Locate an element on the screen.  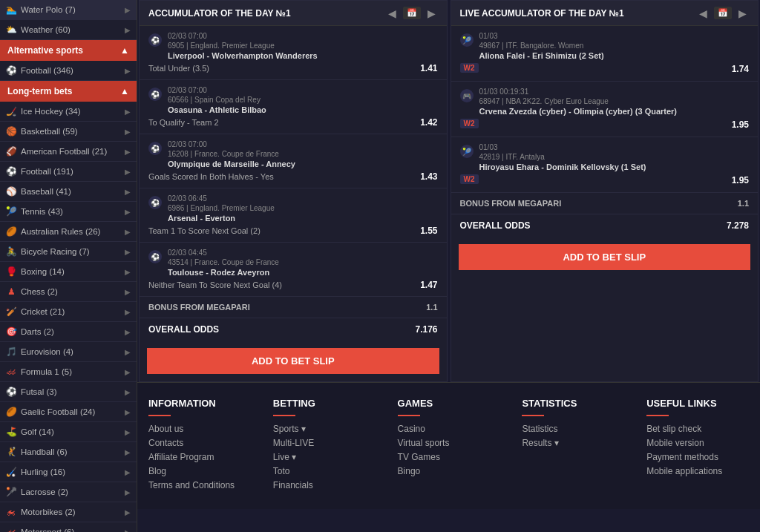
footer-link-payment-methods: Payment methods is located at coordinates (698, 457).